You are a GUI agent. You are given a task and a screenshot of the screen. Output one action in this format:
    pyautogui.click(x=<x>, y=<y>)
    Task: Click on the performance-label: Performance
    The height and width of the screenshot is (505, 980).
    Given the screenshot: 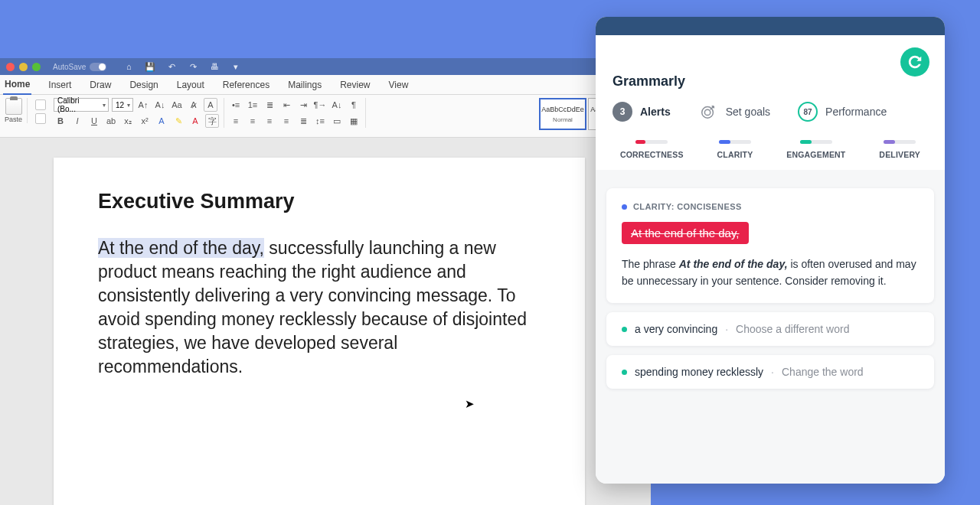 What is the action you would take?
    pyautogui.click(x=856, y=112)
    